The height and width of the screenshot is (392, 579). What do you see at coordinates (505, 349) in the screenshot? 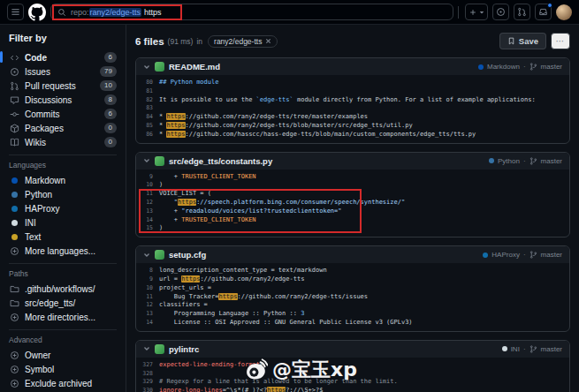
I see `language-color-dot` at bounding box center [505, 349].